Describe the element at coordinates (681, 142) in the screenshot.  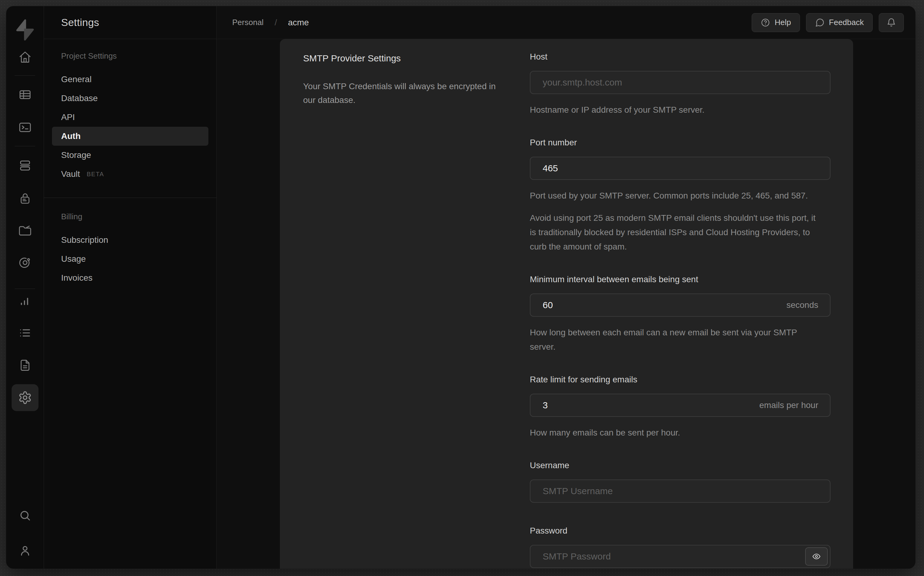
I see `port-label: Port number` at that location.